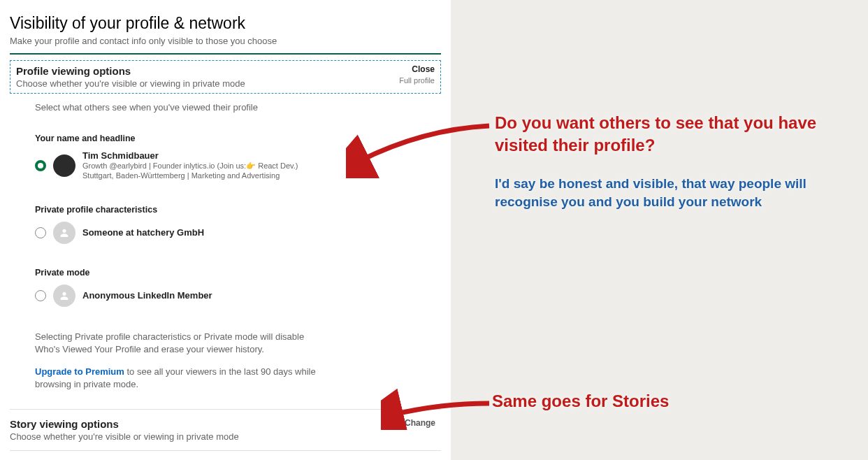 The width and height of the screenshot is (868, 460). Describe the element at coordinates (64, 166) in the screenshot. I see `avatar` at that location.